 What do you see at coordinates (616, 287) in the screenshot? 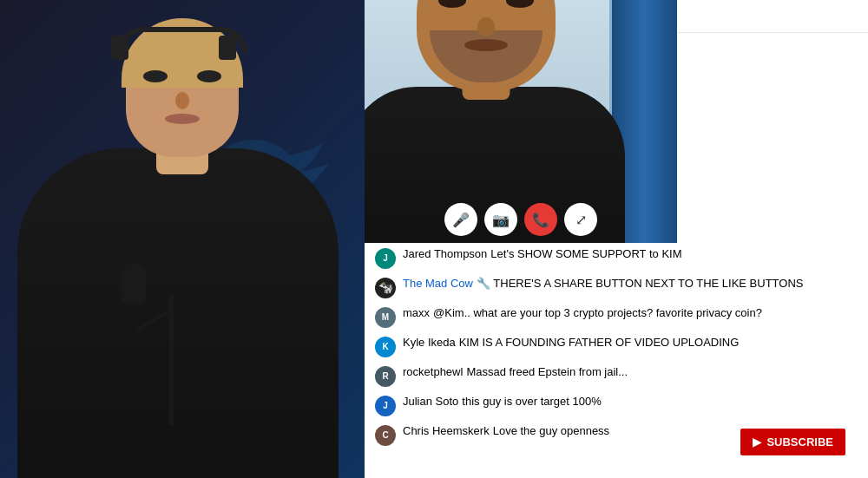
I see `chat-message-9: 🐄The Mad Cow🔧 THERE'S A SHARE BUTTON NEX…` at bounding box center [616, 287].